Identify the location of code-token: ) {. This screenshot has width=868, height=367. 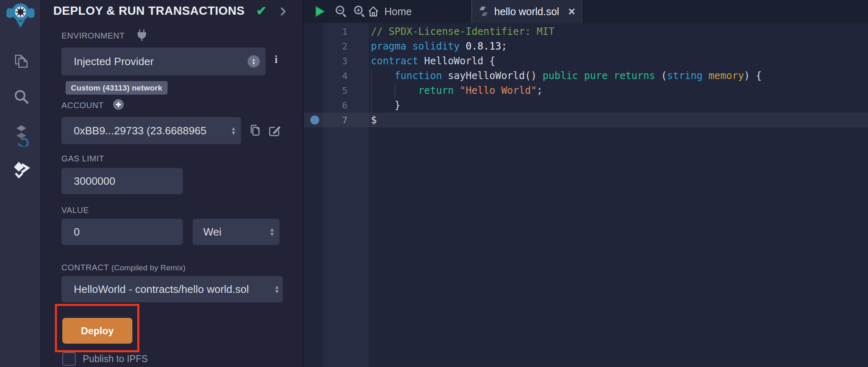
(752, 76).